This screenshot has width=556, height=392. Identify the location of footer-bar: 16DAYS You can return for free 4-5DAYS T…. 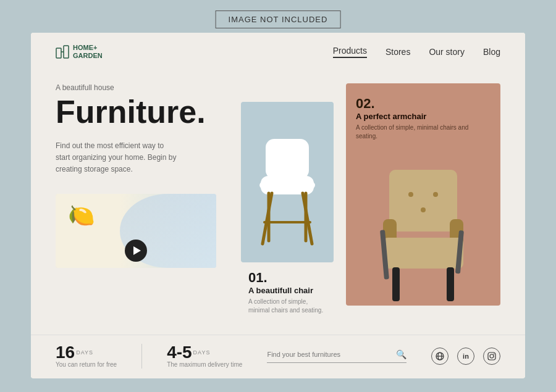
(278, 356).